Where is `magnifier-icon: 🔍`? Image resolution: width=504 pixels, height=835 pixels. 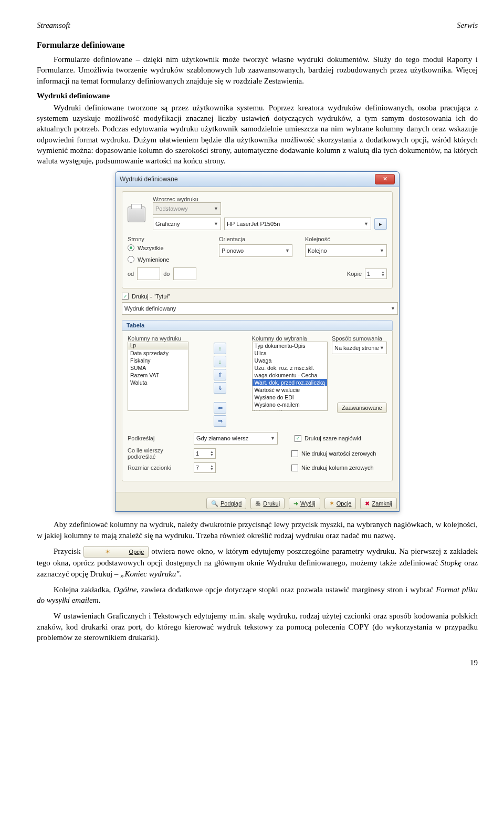
magnifier-icon: 🔍 is located at coordinates (215, 503).